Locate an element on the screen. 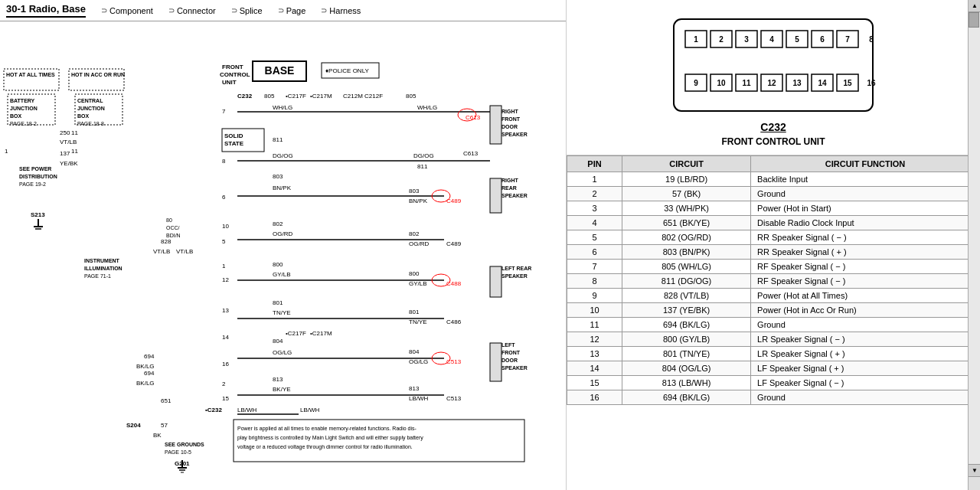  nav-page: ⊃ Page is located at coordinates (292, 11).